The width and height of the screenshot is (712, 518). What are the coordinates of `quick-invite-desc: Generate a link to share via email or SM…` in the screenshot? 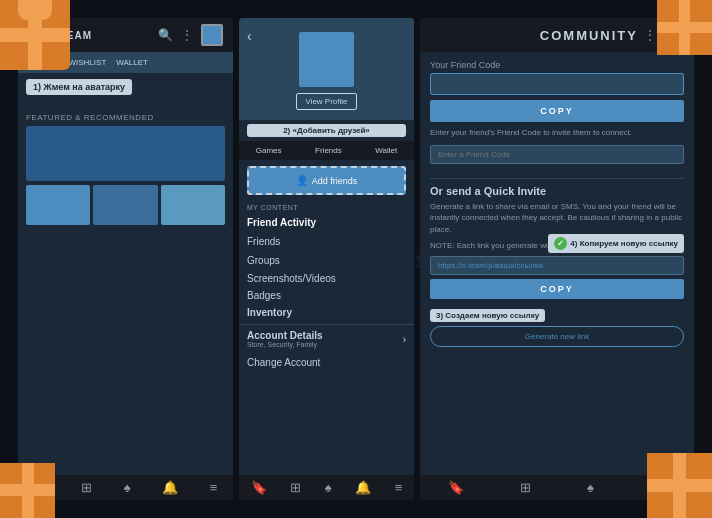 It's located at (557, 218).